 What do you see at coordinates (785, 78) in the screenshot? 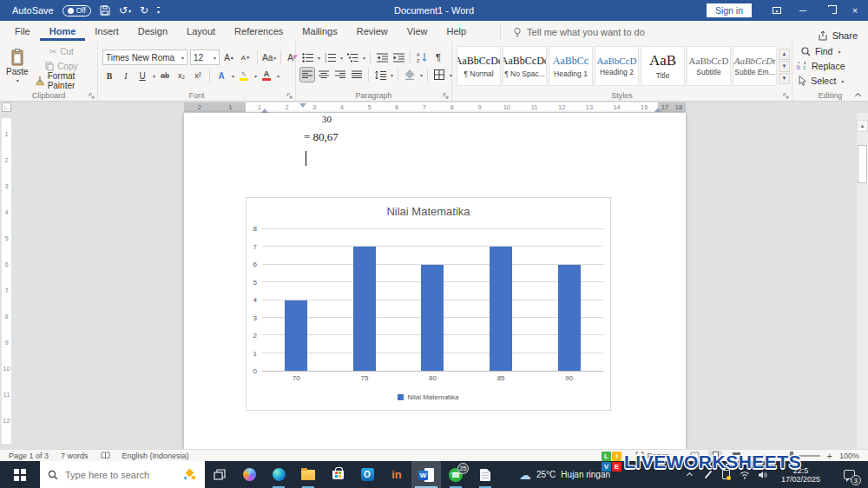
I see `gallery-more-button: ▼` at bounding box center [785, 78].